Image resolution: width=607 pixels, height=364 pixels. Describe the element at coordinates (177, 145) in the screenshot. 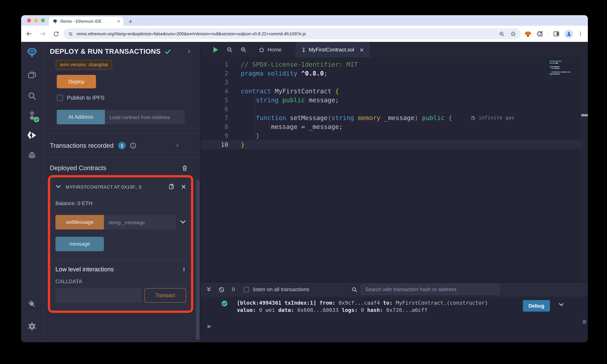

I see `transactions-expand-chevron-icon` at that location.